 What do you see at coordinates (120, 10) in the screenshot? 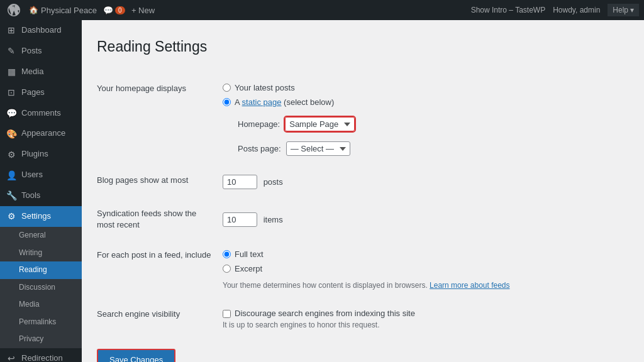
I see `comments-count: 0` at bounding box center [120, 10].